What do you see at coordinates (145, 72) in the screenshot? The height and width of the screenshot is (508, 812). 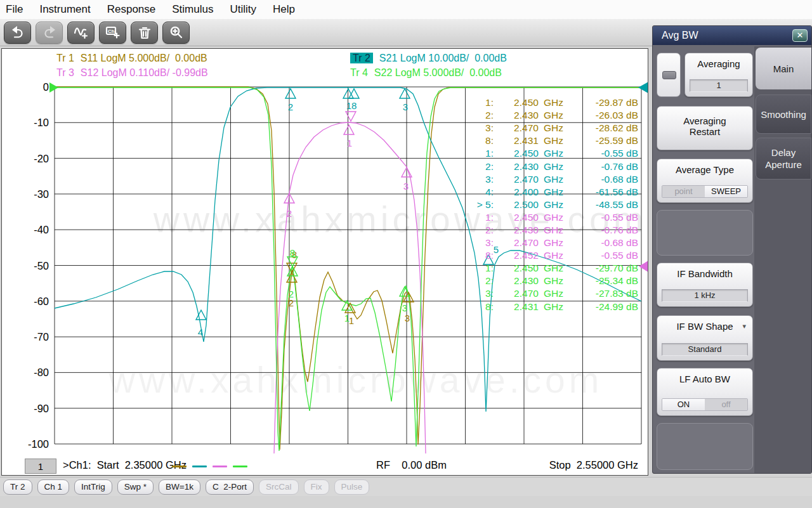 I see `trace-format-label: S12 LogM 0.110dB/ -0.99dB` at bounding box center [145, 72].